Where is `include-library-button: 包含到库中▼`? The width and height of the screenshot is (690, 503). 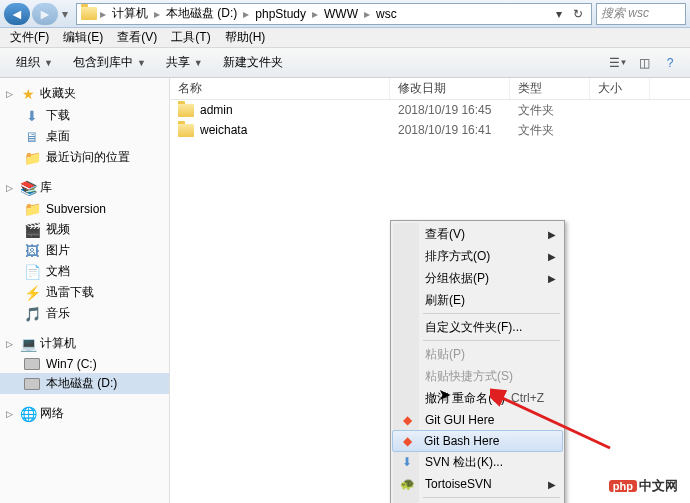 include-library-button: 包含到库中▼ is located at coordinates (110, 62).